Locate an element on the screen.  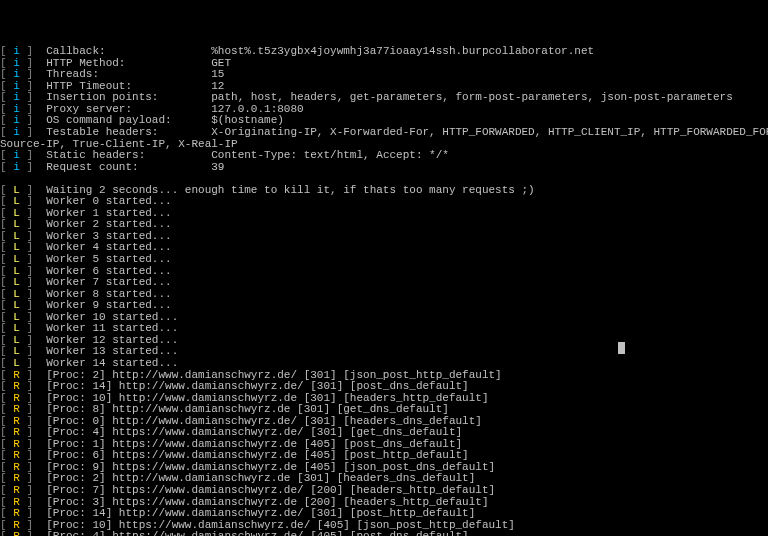
result-line: [ R ] [Proc: 7] https://www.damianschwyr… is located at coordinates (384, 491).